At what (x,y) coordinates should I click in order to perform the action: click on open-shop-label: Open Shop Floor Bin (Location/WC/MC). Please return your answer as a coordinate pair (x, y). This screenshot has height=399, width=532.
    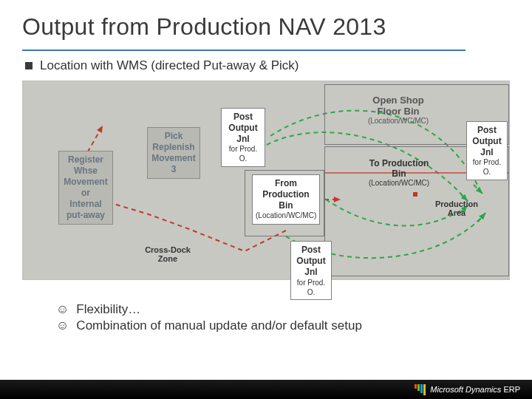
    Looking at the image, I should click on (398, 109).